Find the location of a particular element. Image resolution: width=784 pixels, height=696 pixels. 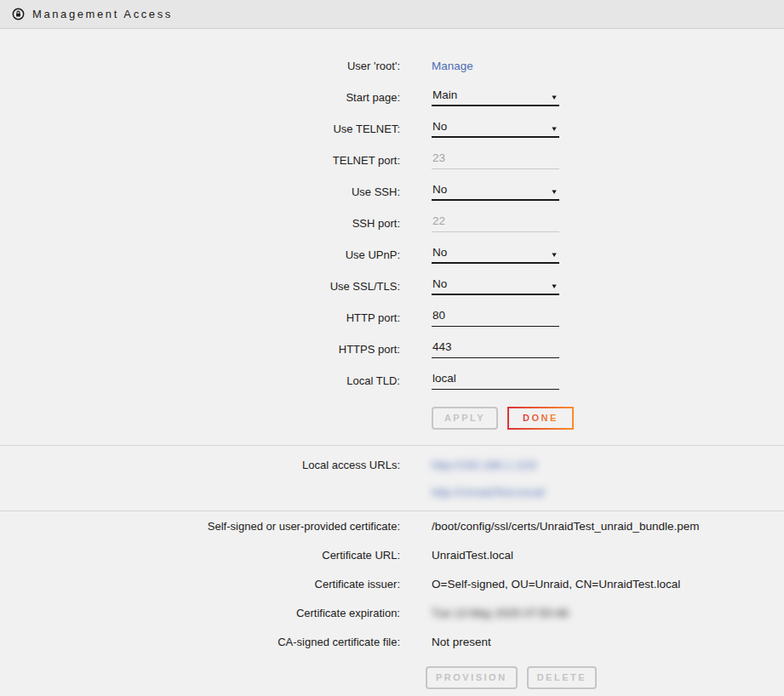

use-ssl-label: Use SSL/TLS: is located at coordinates (200, 286).